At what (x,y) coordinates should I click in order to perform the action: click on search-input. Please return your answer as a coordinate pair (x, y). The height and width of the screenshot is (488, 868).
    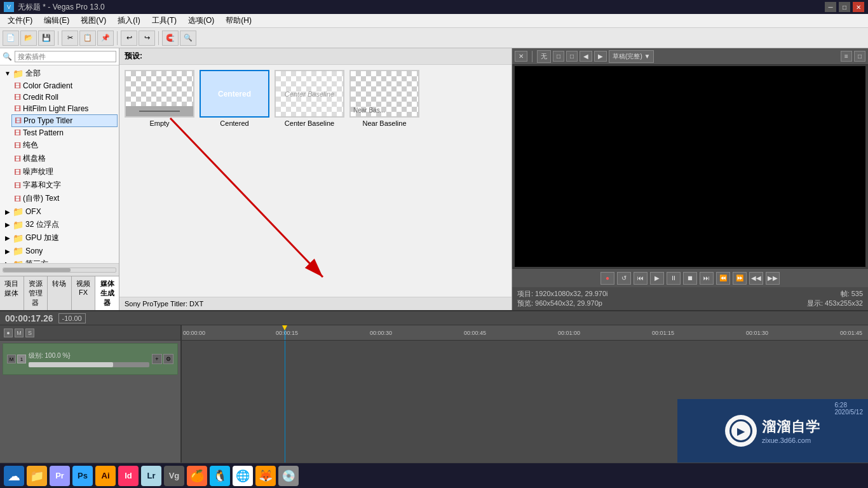
    Looking at the image, I should click on (65, 57).